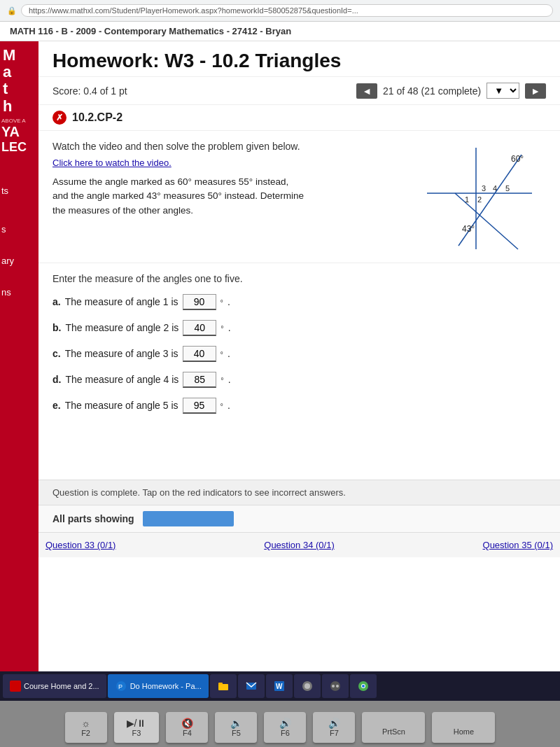 This screenshot has height=747, width=560. Describe the element at coordinates (367, 91) in the screenshot. I see `prev-button: ◄` at that location.